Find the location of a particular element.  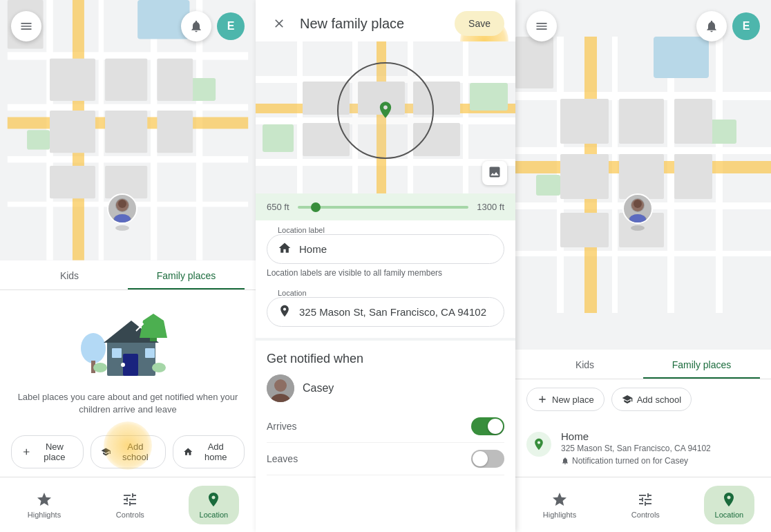

location-label-left: Location is located at coordinates (214, 515).